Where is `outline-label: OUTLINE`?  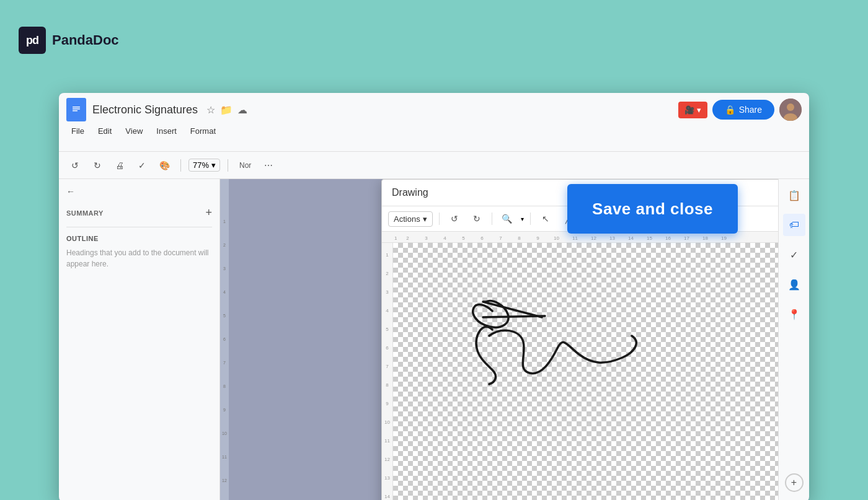 outline-label: OUTLINE is located at coordinates (139, 239).